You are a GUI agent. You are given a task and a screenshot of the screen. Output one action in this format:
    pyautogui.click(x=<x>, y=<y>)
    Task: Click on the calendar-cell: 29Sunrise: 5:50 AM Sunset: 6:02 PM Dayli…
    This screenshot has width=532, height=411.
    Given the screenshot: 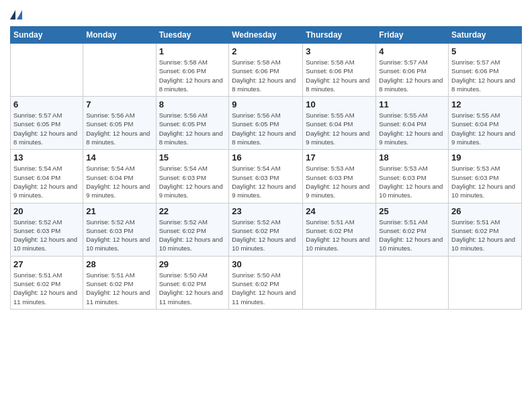 What is the action you would take?
    pyautogui.click(x=192, y=282)
    